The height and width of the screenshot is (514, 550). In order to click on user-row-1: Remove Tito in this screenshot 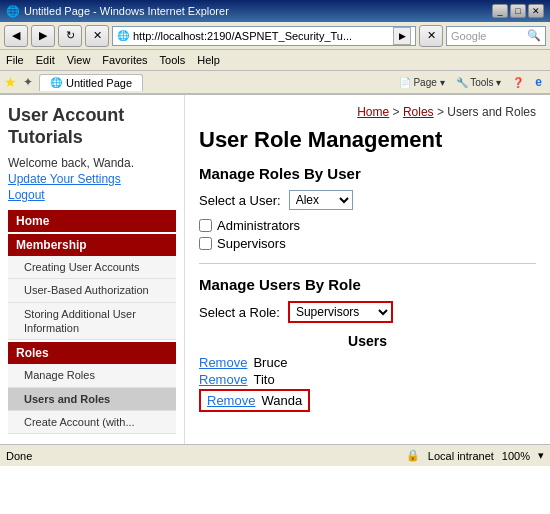, I will do `click(368, 380)`.